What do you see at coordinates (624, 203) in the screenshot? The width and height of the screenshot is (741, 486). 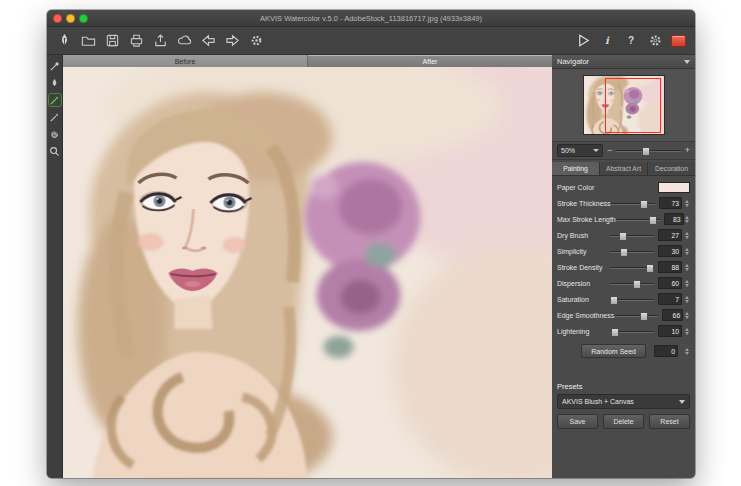 I see `param-stroke-thickness: Stroke Thickness 73` at bounding box center [624, 203].